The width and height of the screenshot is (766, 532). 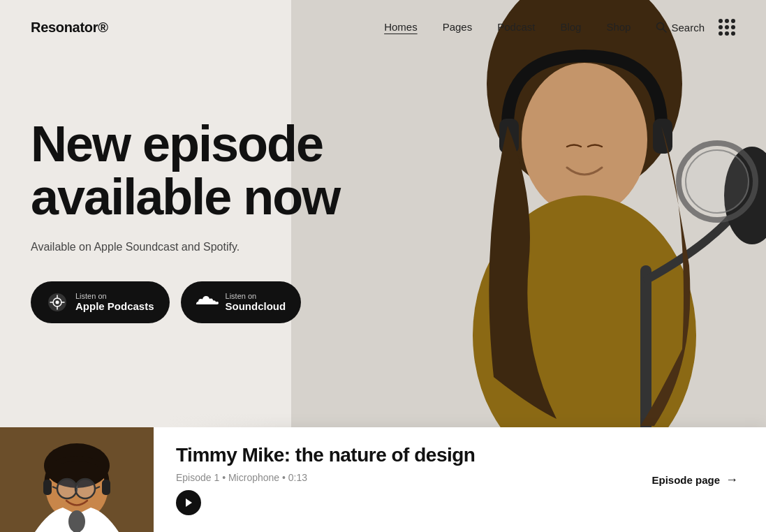 I want to click on play-button, so click(x=189, y=503).